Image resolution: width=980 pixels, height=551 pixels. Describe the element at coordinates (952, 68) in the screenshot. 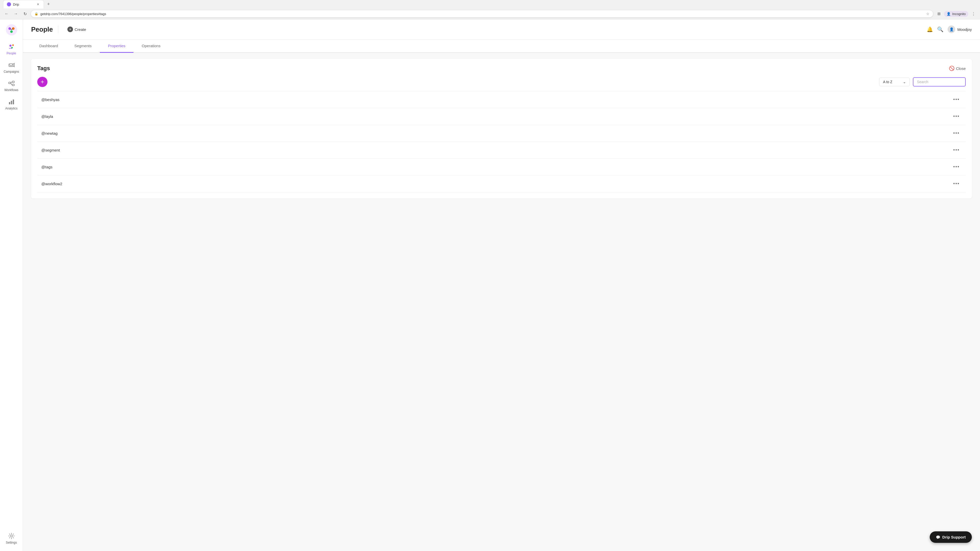

I see `close-icon: 🚫` at that location.